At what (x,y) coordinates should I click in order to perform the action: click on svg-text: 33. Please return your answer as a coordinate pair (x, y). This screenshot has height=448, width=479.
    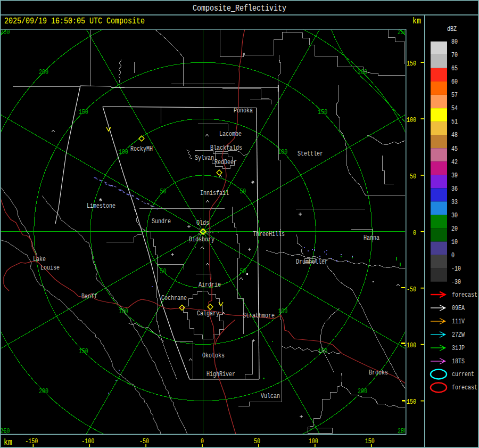
    Looking at the image, I should click on (455, 202).